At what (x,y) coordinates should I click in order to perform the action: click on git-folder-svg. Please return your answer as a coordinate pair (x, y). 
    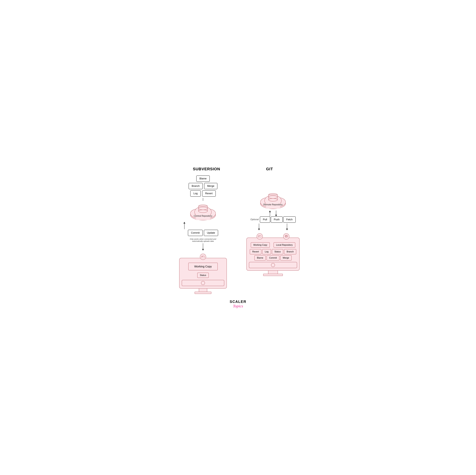
    Looking at the image, I should click on (260, 237).